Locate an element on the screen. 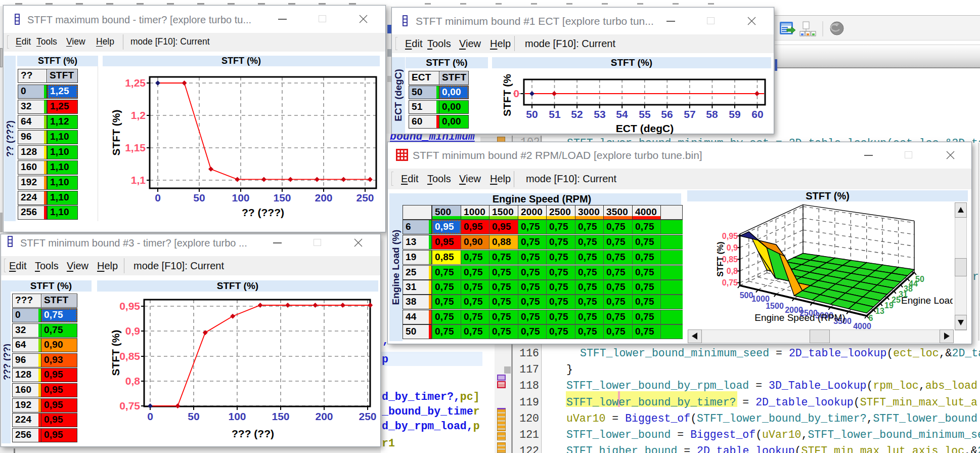  svg-text: 51 is located at coordinates (555, 114).